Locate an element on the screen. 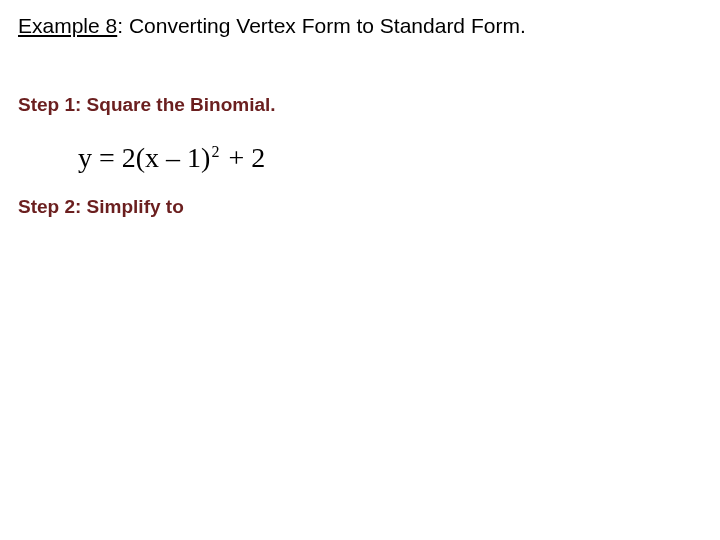 Image resolution: width=720 pixels, height=540 pixels. step-2-label: Step 2: Simplify to is located at coordinates (360, 207).